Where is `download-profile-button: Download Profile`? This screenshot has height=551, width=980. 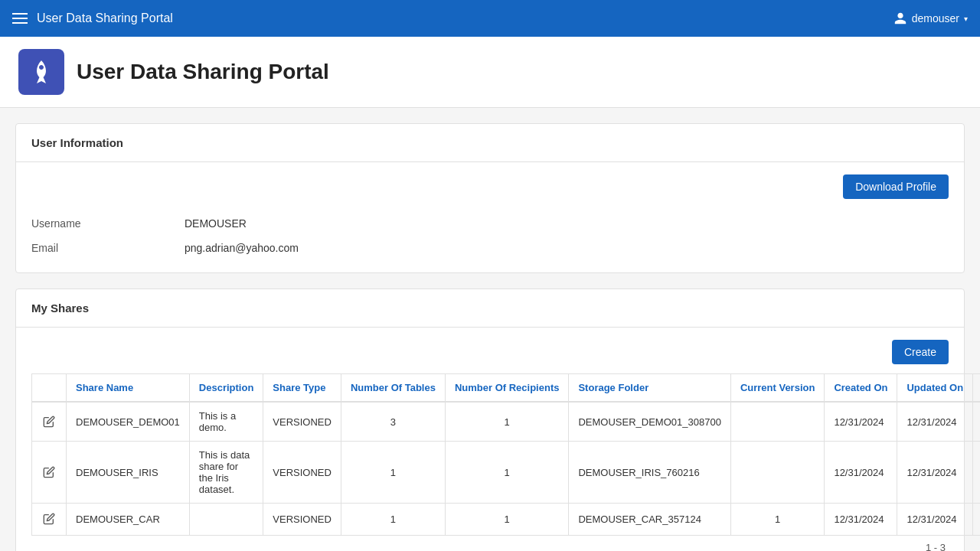
download-profile-button: Download Profile is located at coordinates (896, 187).